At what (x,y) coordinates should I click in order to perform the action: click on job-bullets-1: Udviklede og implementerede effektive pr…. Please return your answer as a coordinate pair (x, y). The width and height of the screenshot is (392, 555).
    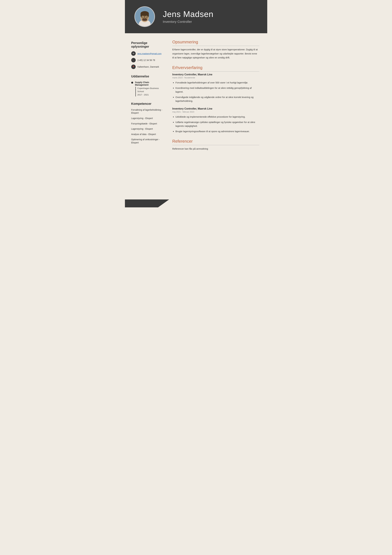
    Looking at the image, I should click on (216, 124).